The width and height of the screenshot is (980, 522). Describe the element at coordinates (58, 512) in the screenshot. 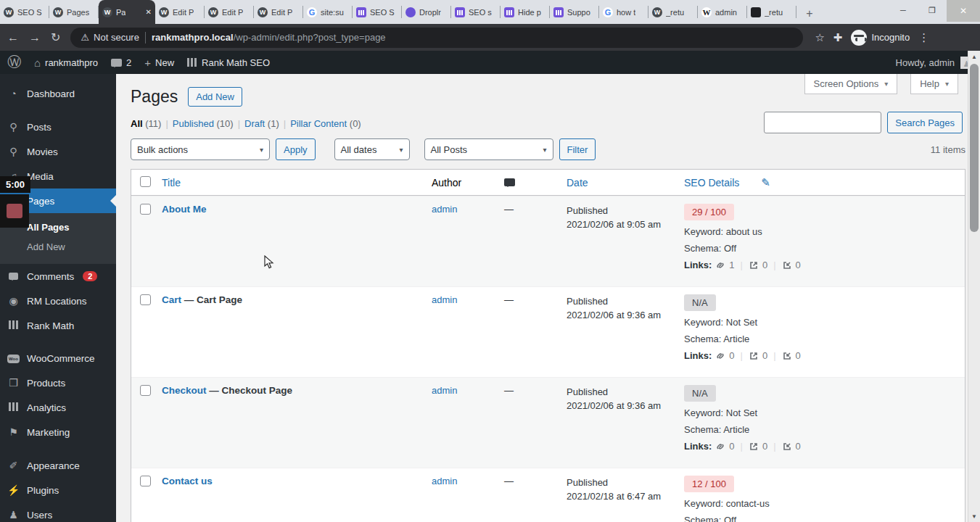

I see `sidebar-item-users: ♟ Users` at that location.